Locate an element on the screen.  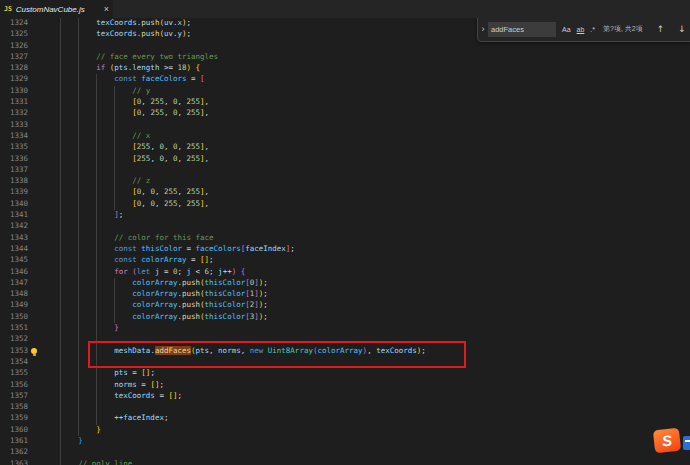
line-number: 1326 is located at coordinates (14, 46).